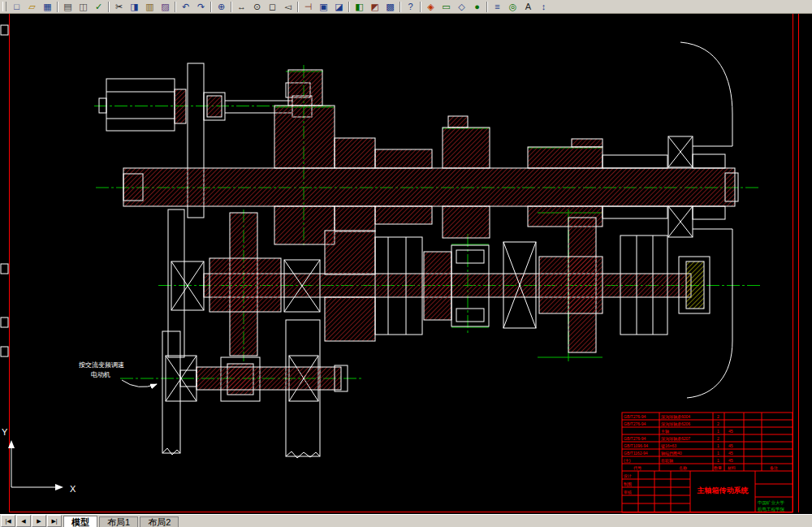 This screenshot has width=812, height=527. I want to click on parts-row-name: 齿轮轴, so click(667, 461).